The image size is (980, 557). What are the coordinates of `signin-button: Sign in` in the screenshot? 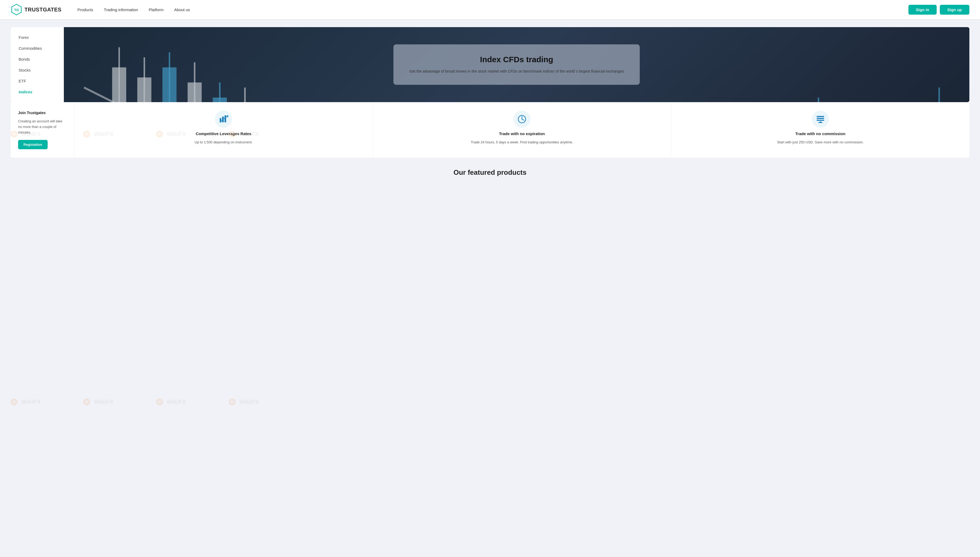 It's located at (923, 10).